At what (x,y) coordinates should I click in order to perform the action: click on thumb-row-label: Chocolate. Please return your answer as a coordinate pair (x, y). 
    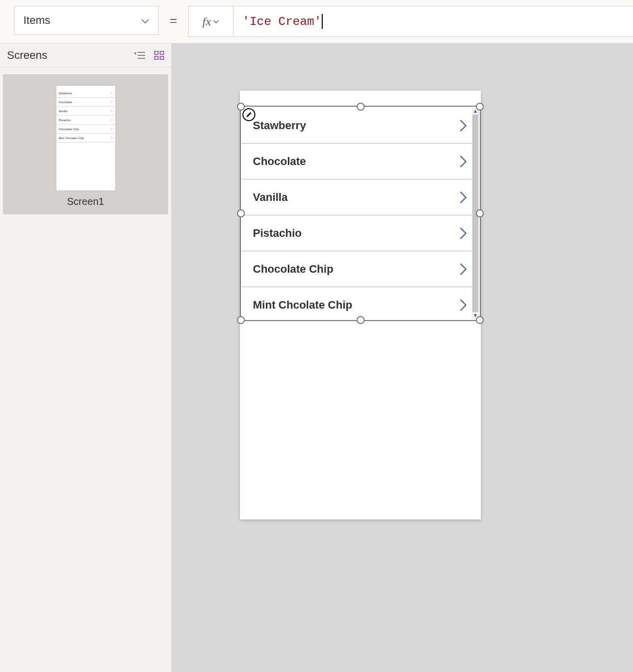
    Looking at the image, I should click on (66, 102).